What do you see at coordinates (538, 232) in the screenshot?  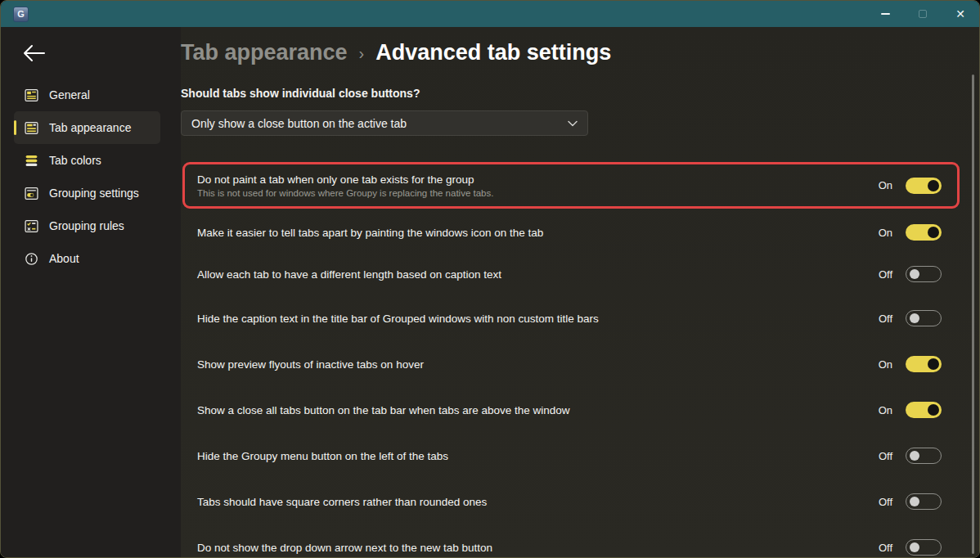 I see `setting-label: Make it easier to tell tabs apart by pai…` at bounding box center [538, 232].